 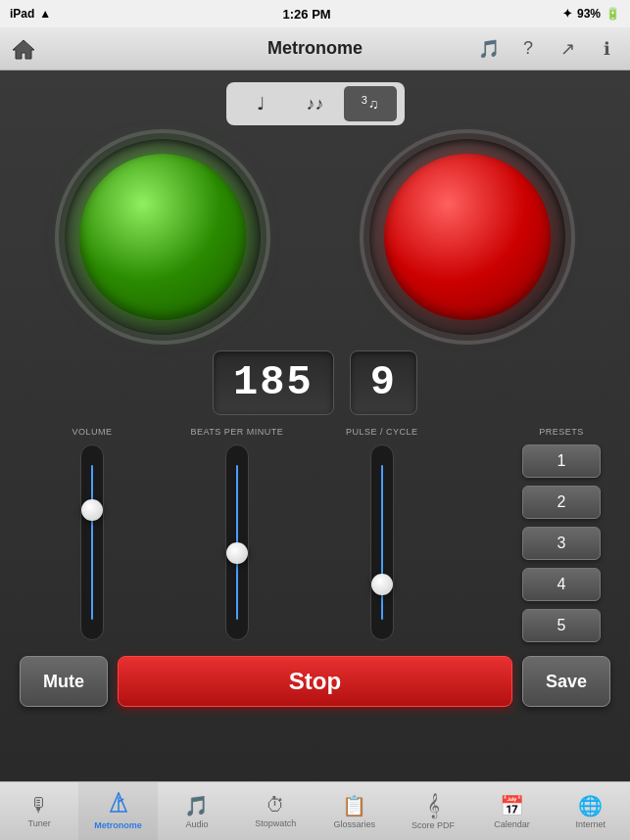 What do you see at coordinates (606, 49) in the screenshot?
I see `info-icon: ℹ` at bounding box center [606, 49].